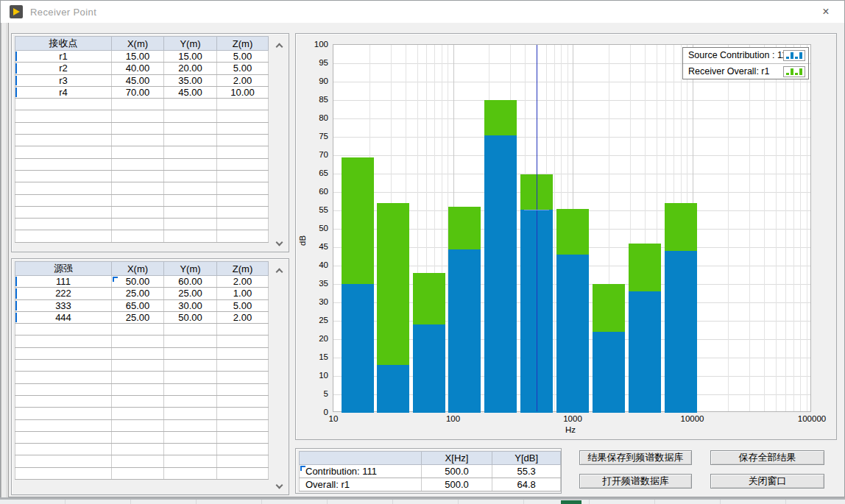 The width and height of the screenshot is (845, 504). Describe the element at coordinates (361, 472) in the screenshot. I see `table-cell: Contribution: 111` at that location.